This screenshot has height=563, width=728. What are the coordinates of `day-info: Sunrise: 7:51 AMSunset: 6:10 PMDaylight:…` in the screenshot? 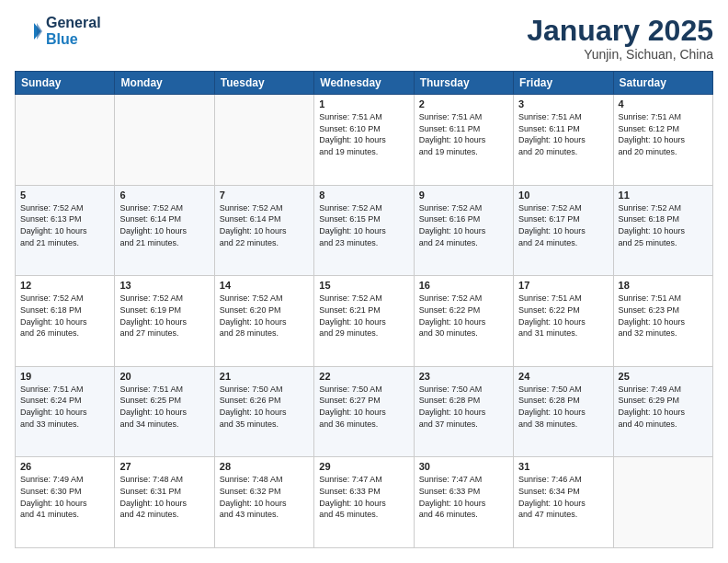 It's located at (364, 134).